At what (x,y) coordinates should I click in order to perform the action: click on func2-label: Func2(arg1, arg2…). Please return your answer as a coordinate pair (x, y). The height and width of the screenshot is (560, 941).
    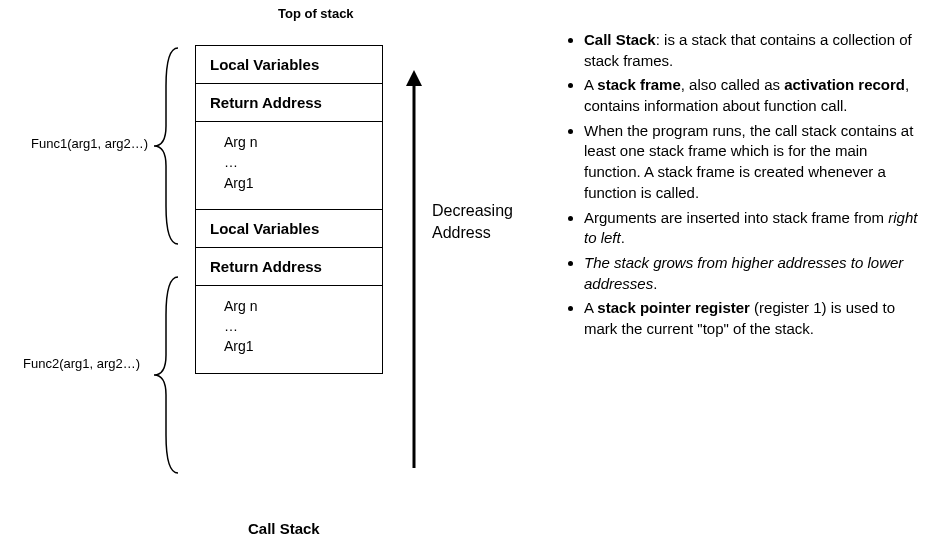
    Looking at the image, I should click on (82, 364).